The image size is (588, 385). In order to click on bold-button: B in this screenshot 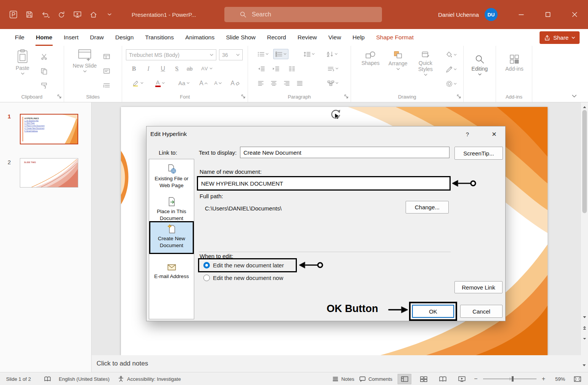, I will do `click(134, 69)`.